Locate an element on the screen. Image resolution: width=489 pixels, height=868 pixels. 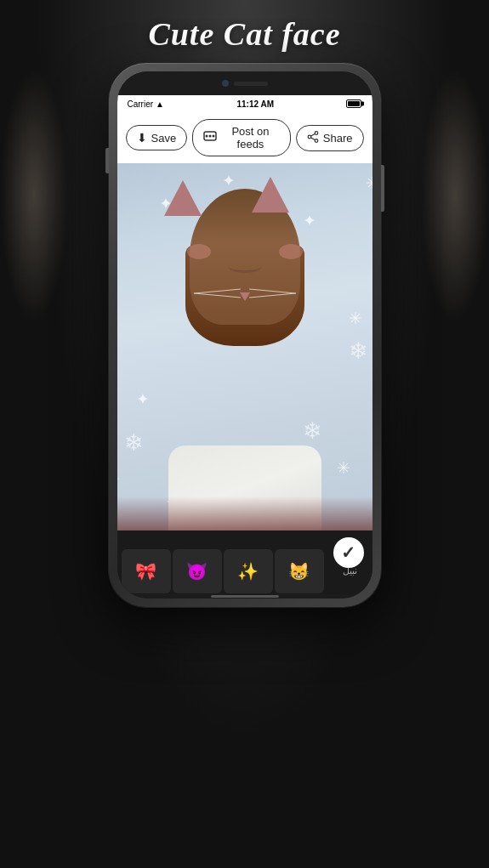
filter-item-sparkle: ✨ is located at coordinates (248, 571).